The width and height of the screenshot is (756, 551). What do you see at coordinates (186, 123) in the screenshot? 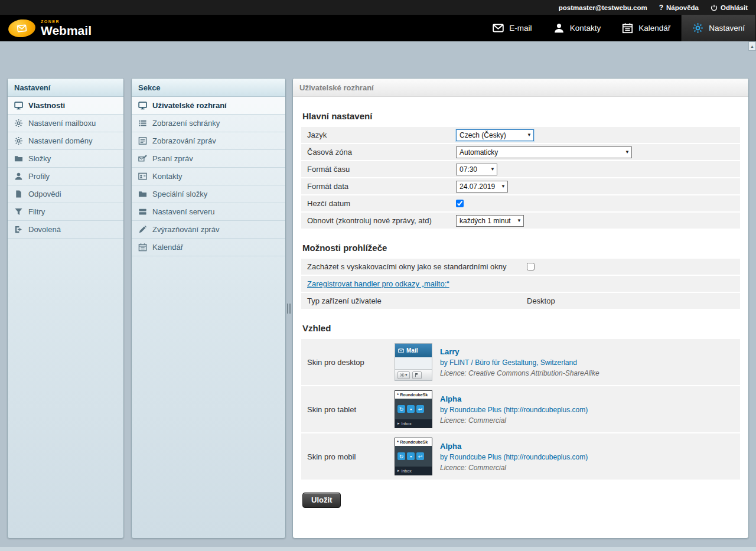
I see `section-item-label: Zobrazení schránky` at bounding box center [186, 123].